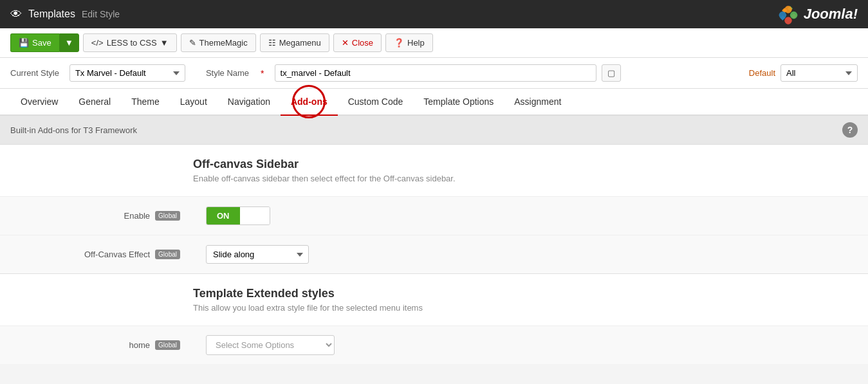  I want to click on save-dropdown-button: ▼, so click(69, 42).